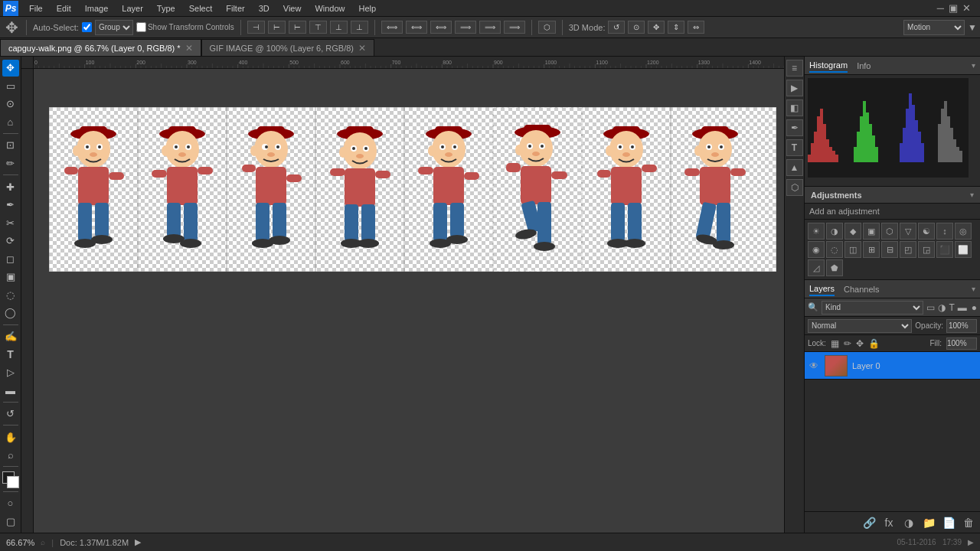 The height and width of the screenshot is (551, 980). Describe the element at coordinates (189, 48) in the screenshot. I see `tab-capguy-close: ✕` at that location.